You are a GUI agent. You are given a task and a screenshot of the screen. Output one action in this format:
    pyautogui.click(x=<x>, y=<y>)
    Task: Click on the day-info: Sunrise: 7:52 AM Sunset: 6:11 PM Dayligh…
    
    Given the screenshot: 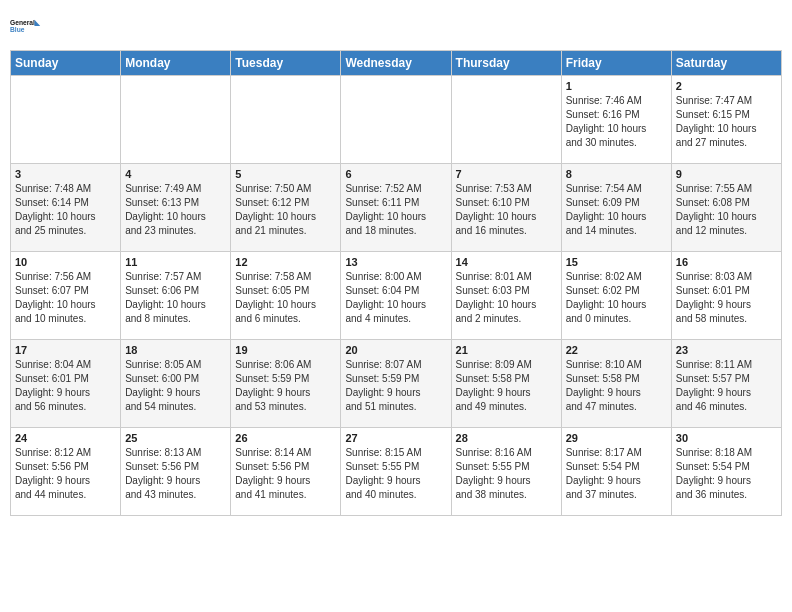 What is the action you would take?
    pyautogui.click(x=396, y=210)
    